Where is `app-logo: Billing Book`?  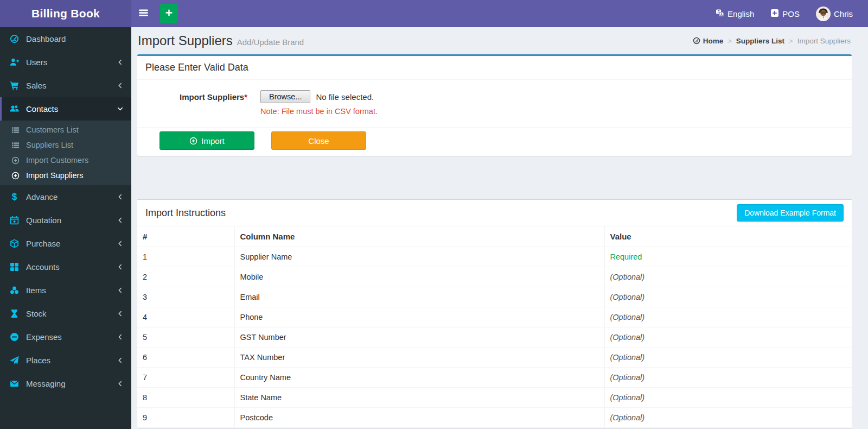
app-logo: Billing Book is located at coordinates (66, 14).